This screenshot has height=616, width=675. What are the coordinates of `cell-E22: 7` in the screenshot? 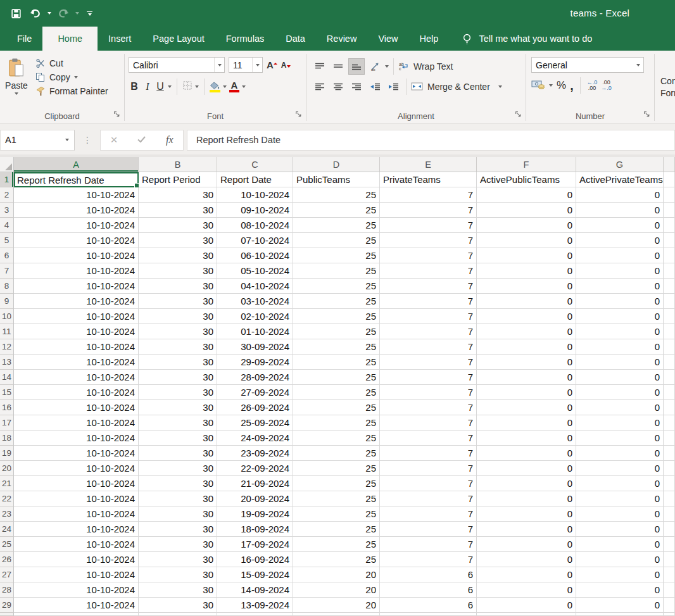 It's located at (428, 499).